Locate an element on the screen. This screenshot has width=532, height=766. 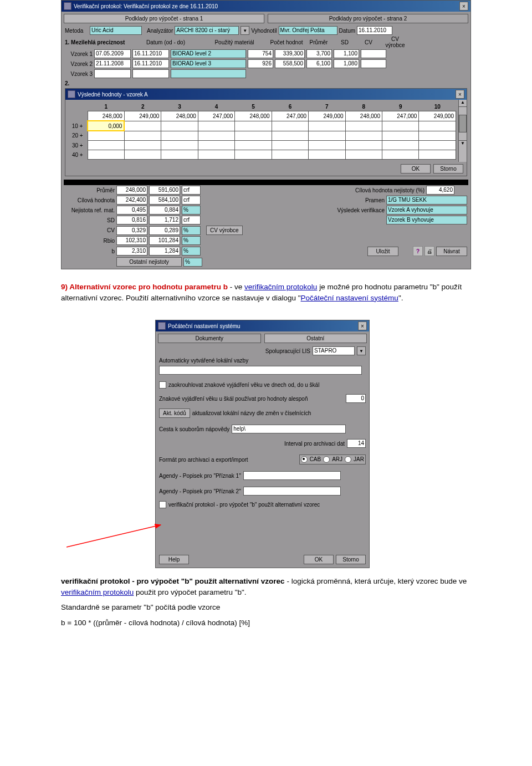
analyzator-input: ARCHI 8200 ci - starý is located at coordinates (207, 30).